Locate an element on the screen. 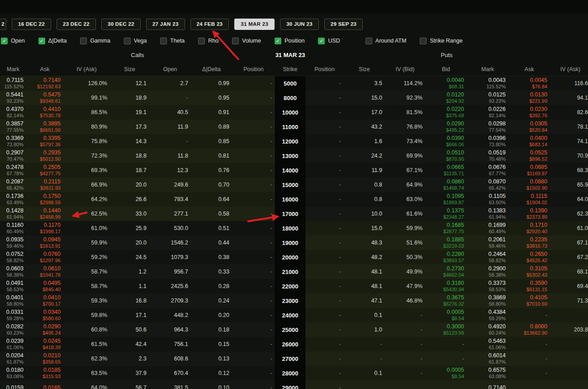  put-bid-cell: 0.3180$5430.94 is located at coordinates (446, 286).